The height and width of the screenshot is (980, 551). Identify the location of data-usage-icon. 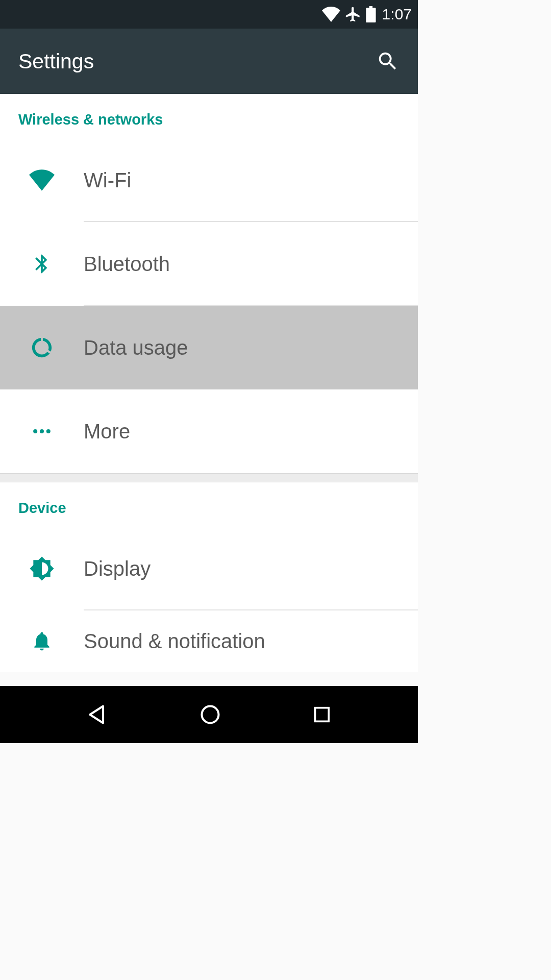
(42, 348).